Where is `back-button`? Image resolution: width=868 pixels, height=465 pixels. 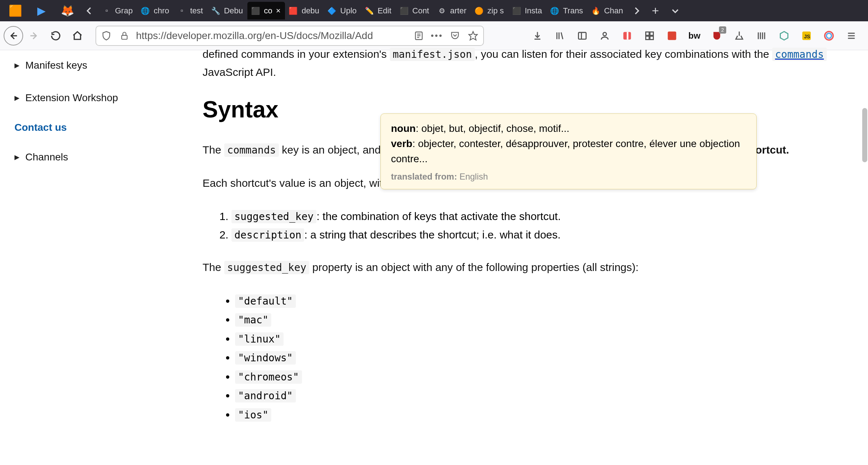 back-button is located at coordinates (13, 36).